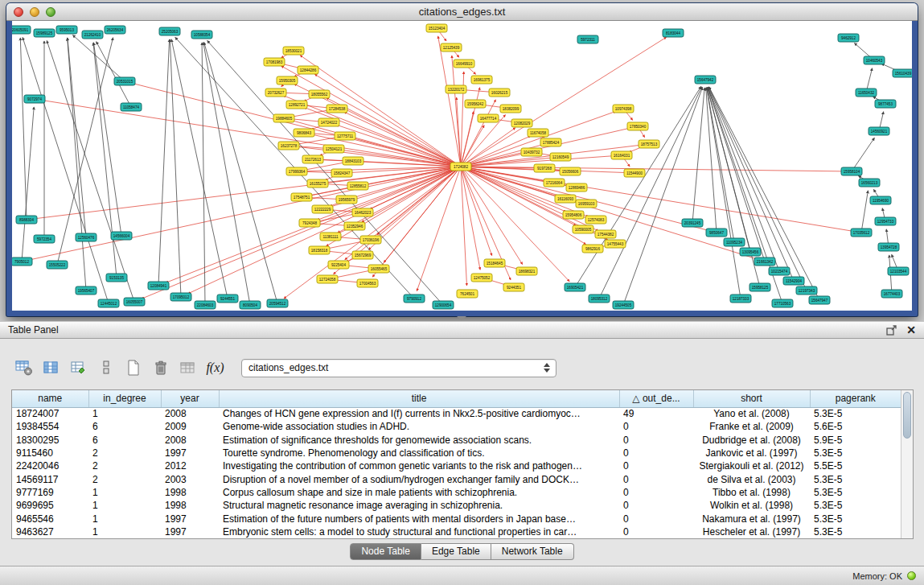 This screenshot has width=924, height=585. Describe the element at coordinates (419, 518) in the screenshot. I see `table-cell: Estimation of the future numbers of pati…` at that location.